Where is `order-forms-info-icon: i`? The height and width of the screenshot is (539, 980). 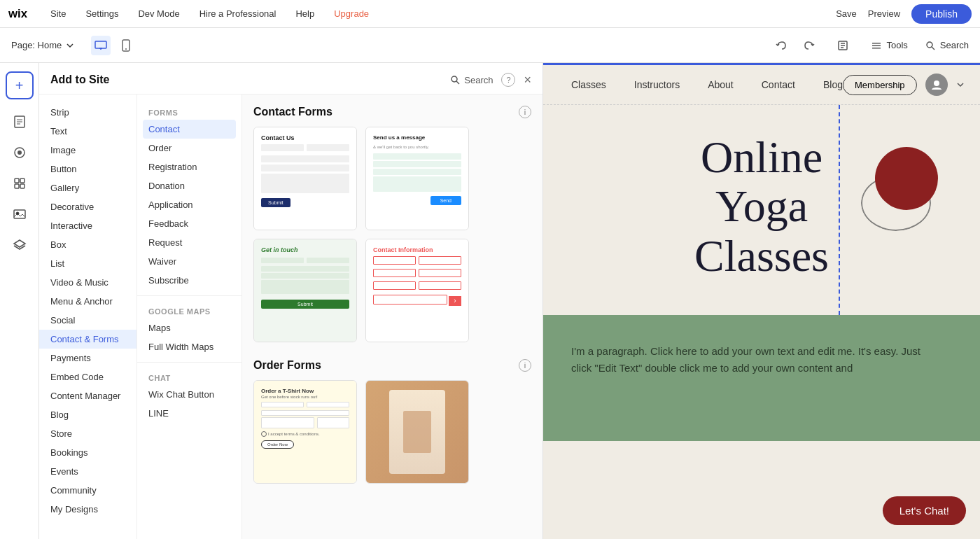
order-forms-info-icon: i is located at coordinates (525, 365).